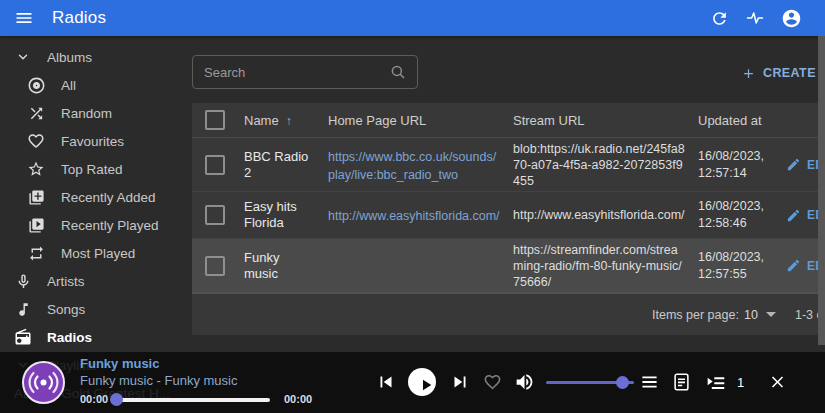  Describe the element at coordinates (736, 215) in the screenshot. I see `updated-at: 16/08/2023, 12:58:46` at that location.